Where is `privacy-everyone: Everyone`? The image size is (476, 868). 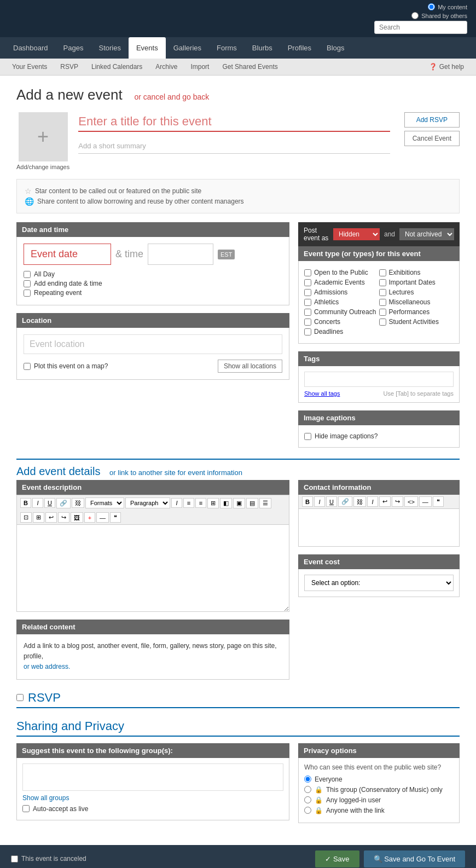
privacy-everyone: Everyone is located at coordinates (379, 779).